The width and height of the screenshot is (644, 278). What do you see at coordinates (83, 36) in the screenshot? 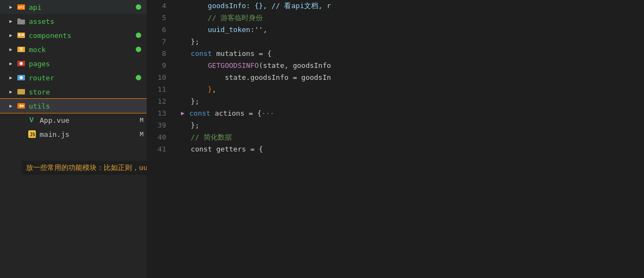
I see `components-label: components` at bounding box center [83, 36].